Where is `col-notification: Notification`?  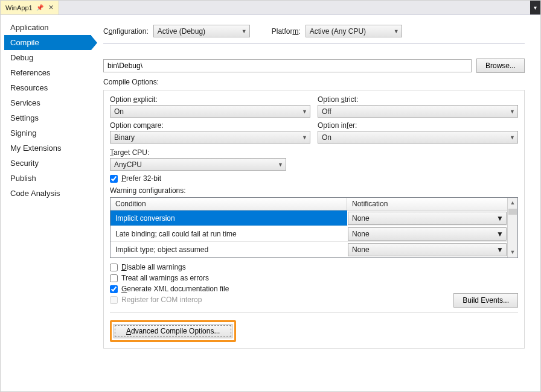
col-notification: Notification is located at coordinates (432, 204).